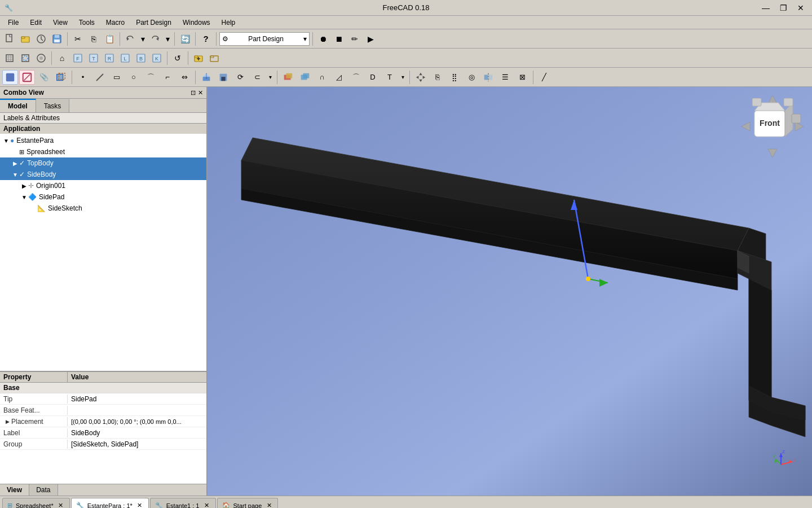 Image resolution: width=812 pixels, height=508 pixels. I want to click on doc-tab-spreadsheet: ⊞ Spreadsheet* ✕, so click(36, 503).